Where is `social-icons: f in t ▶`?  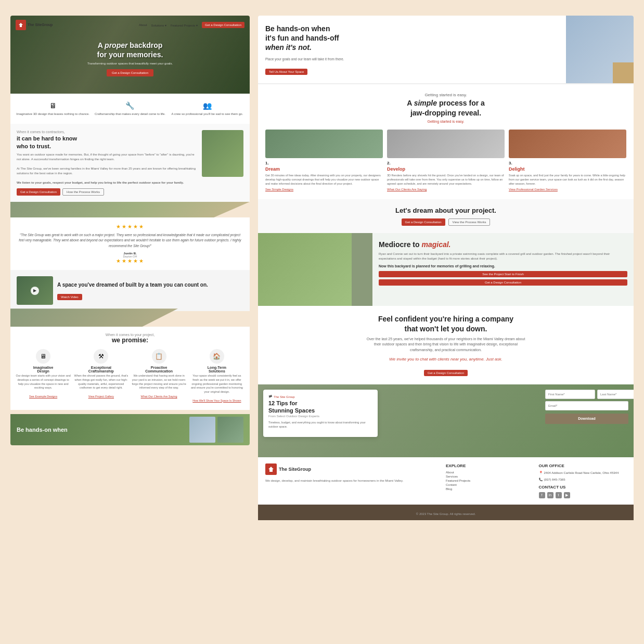 social-icons: f in t ▶ is located at coordinates (583, 495).